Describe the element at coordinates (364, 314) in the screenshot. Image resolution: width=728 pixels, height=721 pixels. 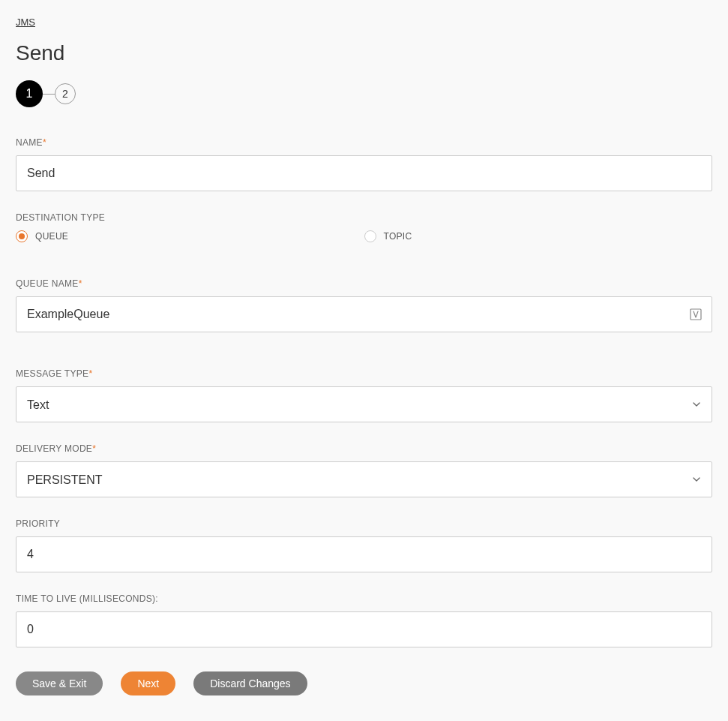
I see `queue-name-input` at that location.